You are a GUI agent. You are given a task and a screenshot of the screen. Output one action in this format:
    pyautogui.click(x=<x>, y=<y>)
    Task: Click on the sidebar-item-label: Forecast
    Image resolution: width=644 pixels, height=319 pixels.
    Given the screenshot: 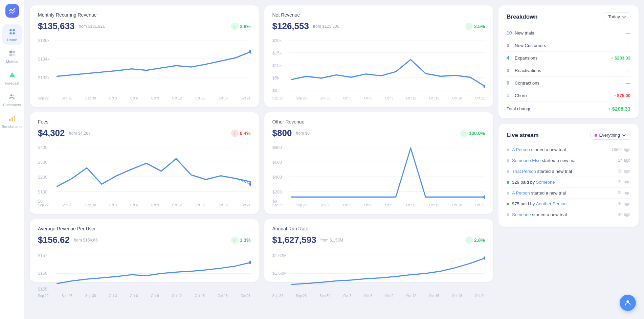 What is the action you would take?
    pyautogui.click(x=12, y=83)
    